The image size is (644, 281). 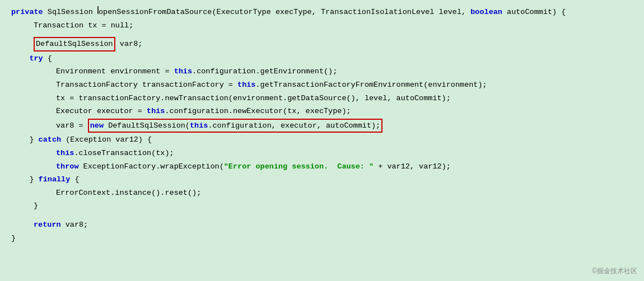 I want to click on code-line-1: private SqlSession openSessionFromDataSo…, so click(x=322, y=12).